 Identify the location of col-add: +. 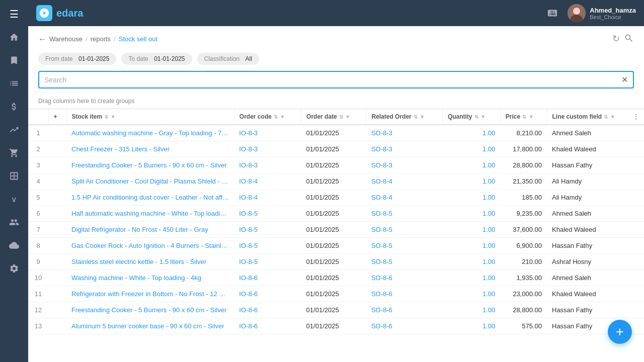
(57, 117).